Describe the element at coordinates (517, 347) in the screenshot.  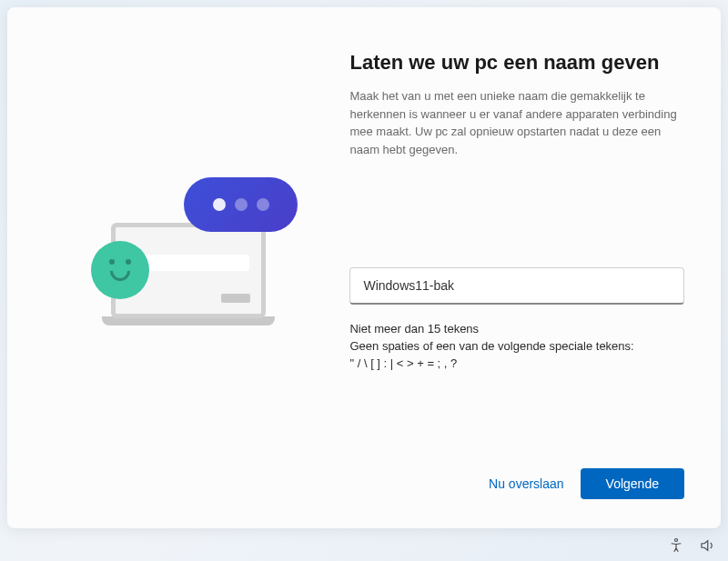
I see `constraint-special-chars-label: Geen spaties of een van de volgende spec…` at that location.